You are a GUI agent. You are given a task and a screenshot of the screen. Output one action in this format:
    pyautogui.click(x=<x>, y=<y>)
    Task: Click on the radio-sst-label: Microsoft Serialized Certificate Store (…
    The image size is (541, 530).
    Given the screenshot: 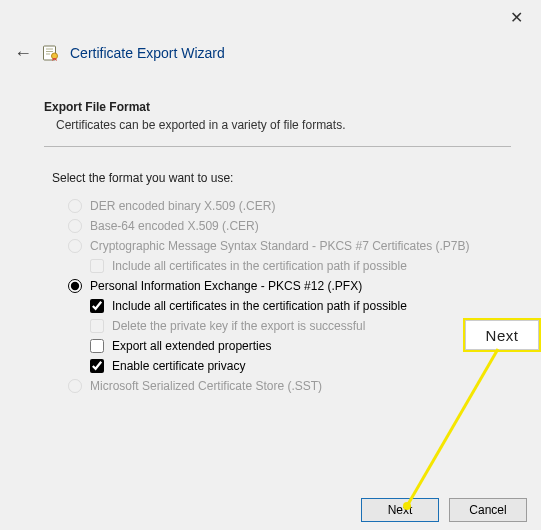 What is the action you would take?
    pyautogui.click(x=206, y=386)
    